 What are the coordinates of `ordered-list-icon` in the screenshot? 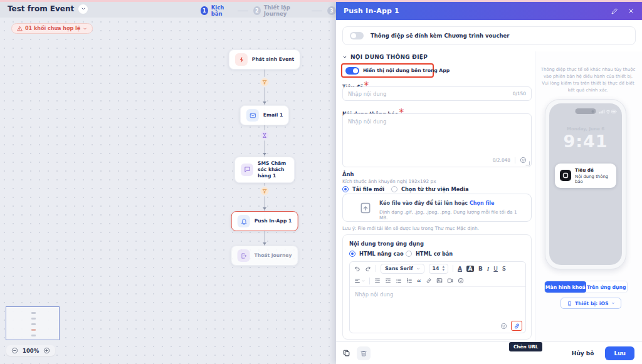 It's located at (409, 281).